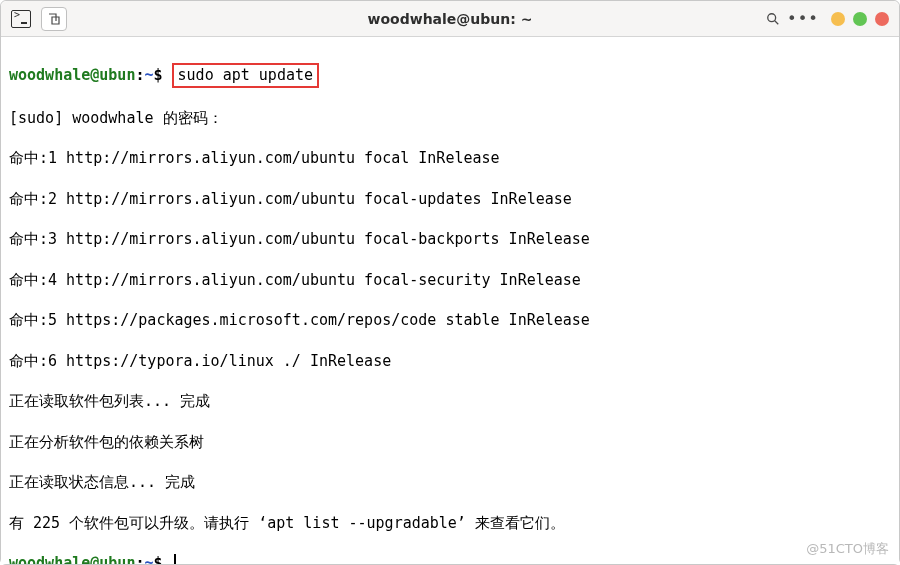 The width and height of the screenshot is (900, 565). Describe the element at coordinates (450, 118) in the screenshot. I see `output-line: [sudo] woodwhale 的密码：` at that location.